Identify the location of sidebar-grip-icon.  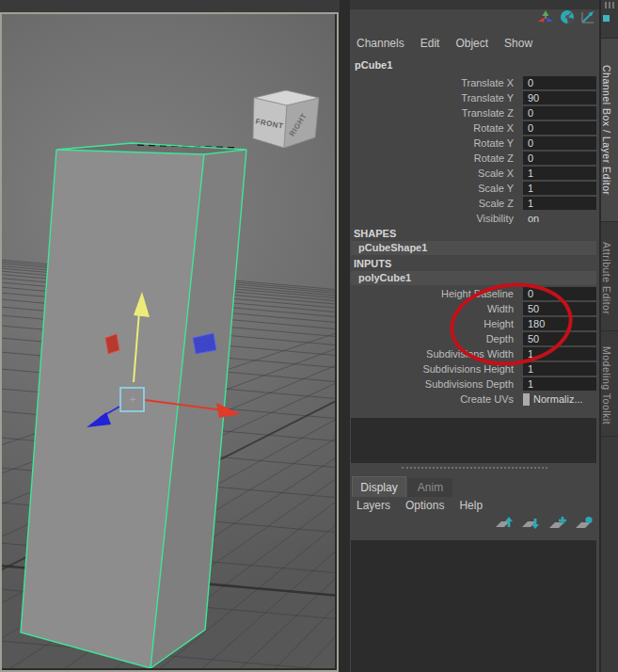
(610, 6).